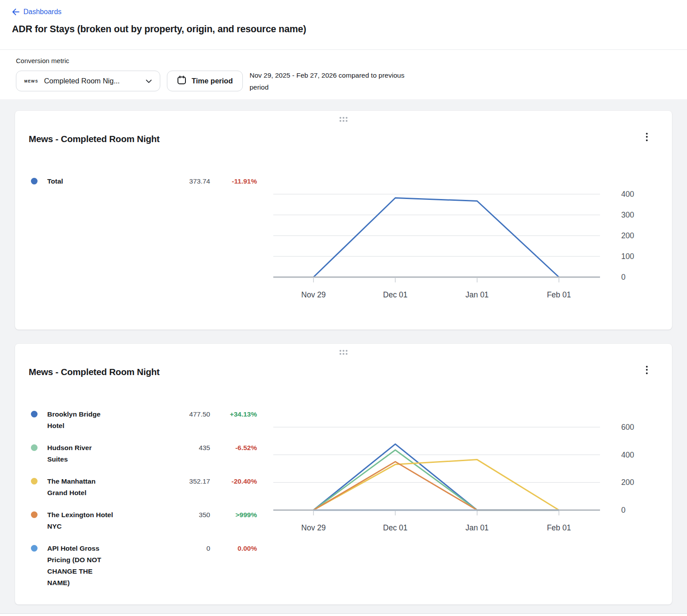 The width and height of the screenshot is (687, 616). I want to click on legend-label: The Lexington Hotel NYC, so click(80, 521).